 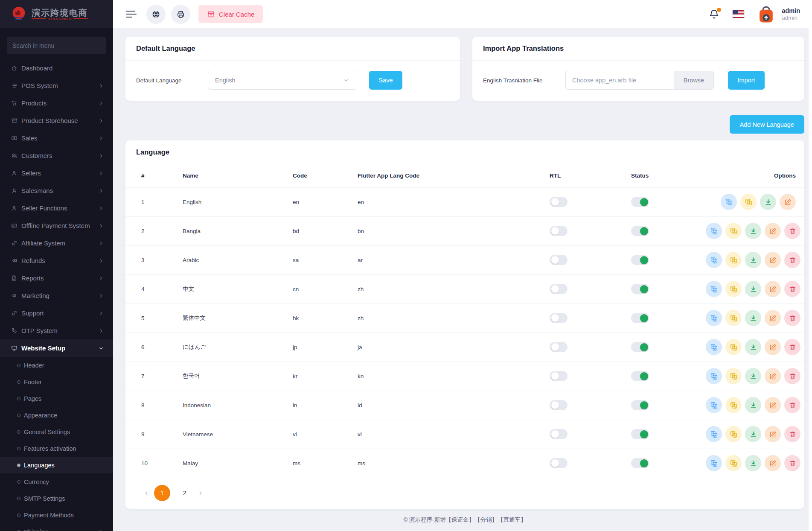 What do you see at coordinates (714, 15) in the screenshot?
I see `notifications-button` at bounding box center [714, 15].